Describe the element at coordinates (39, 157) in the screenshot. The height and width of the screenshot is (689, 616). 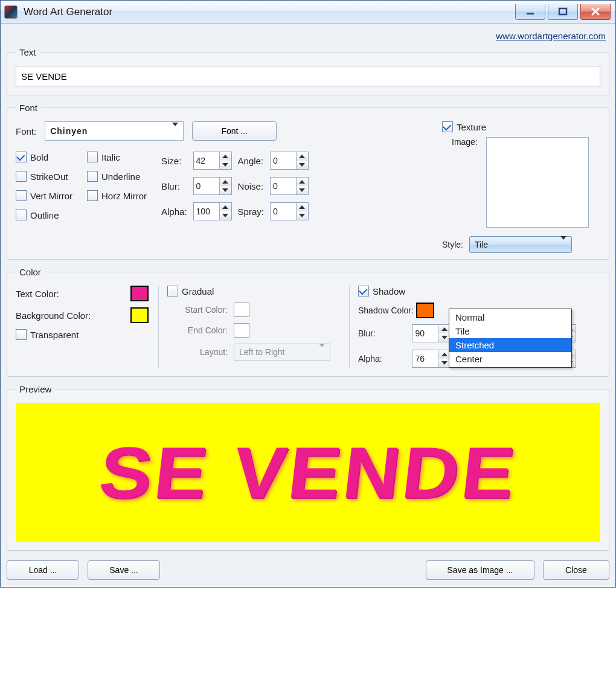
I see `bold-label: Bold` at that location.